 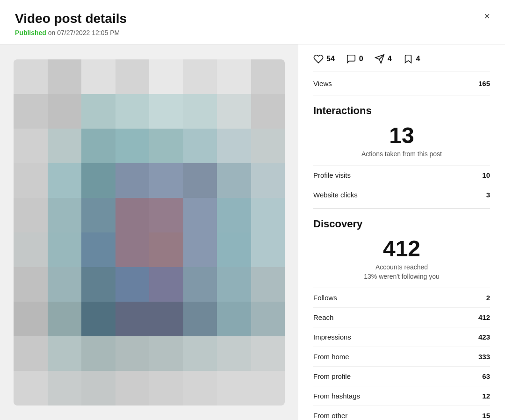 What do you see at coordinates (337, 396) in the screenshot?
I see `stat-row-label: From hashtags` at bounding box center [337, 396].